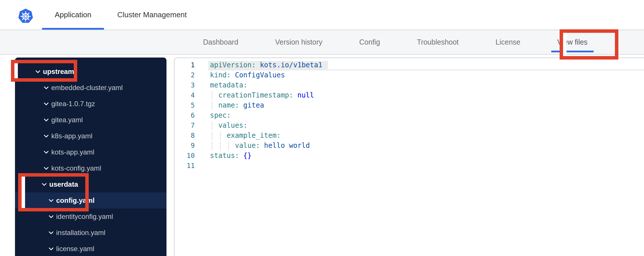 The width and height of the screenshot is (644, 256). Describe the element at coordinates (91, 120) in the screenshot. I see `tree-item-gitea.yaml: gitea.yaml` at that location.